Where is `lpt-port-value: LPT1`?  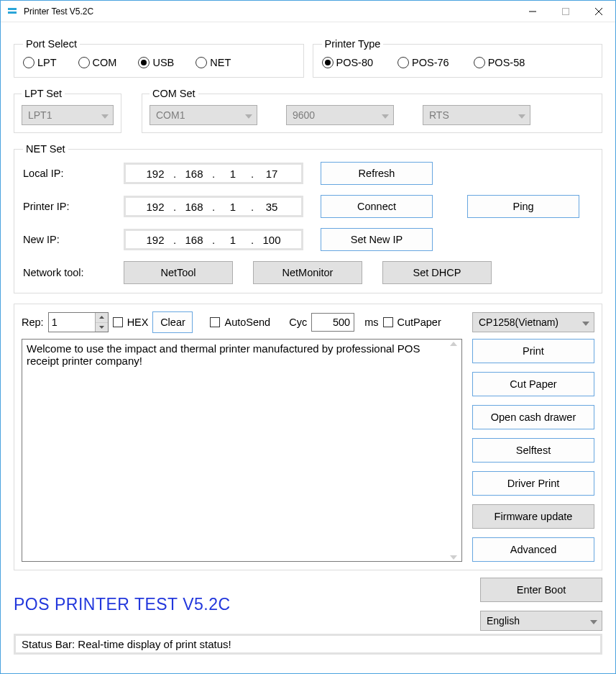 lpt-port-value: LPT1 is located at coordinates (40, 115).